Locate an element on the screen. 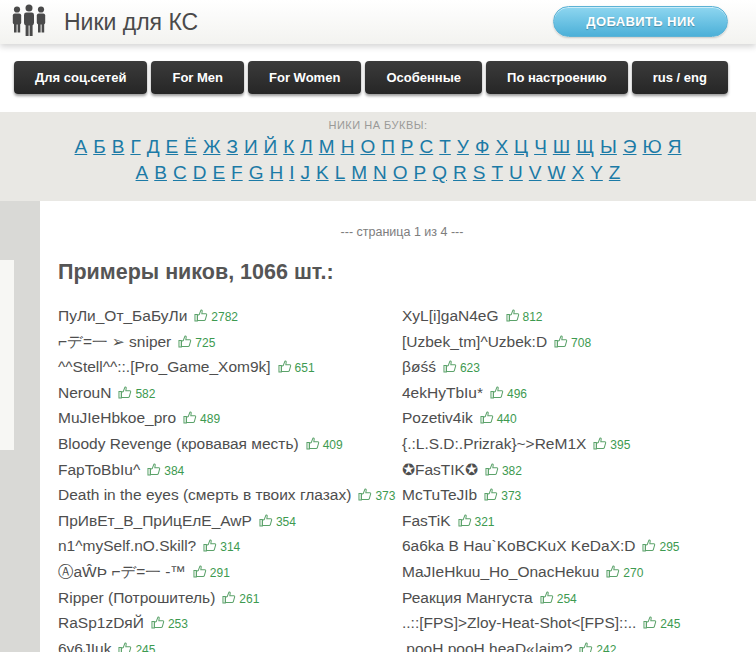 This screenshot has width=756, height=652. nav-category-button: Особенные is located at coordinates (424, 78).